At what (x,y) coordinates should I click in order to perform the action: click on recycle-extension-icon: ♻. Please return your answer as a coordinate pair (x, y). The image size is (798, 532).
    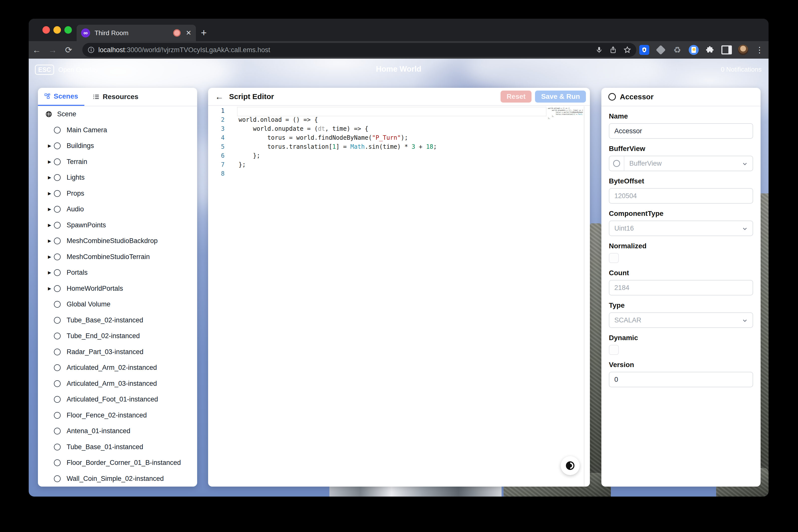
    Looking at the image, I should click on (677, 50).